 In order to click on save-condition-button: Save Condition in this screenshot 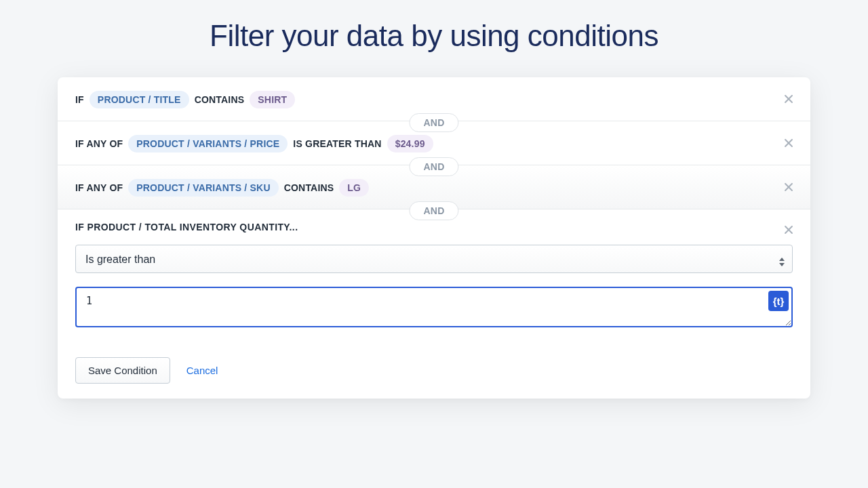, I will do `click(123, 370)`.